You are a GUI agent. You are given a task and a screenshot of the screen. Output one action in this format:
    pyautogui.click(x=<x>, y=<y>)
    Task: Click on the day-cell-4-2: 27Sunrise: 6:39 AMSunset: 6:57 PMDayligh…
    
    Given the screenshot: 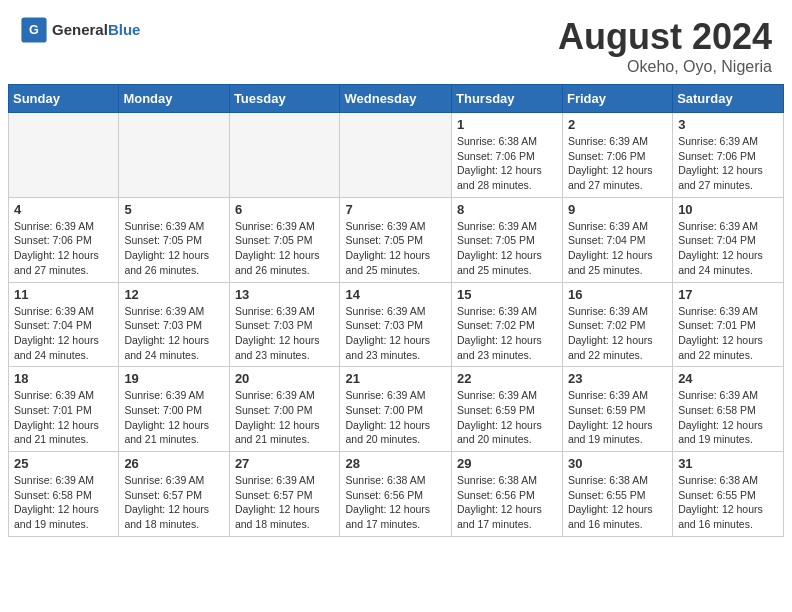 What is the action you would take?
    pyautogui.click(x=284, y=494)
    